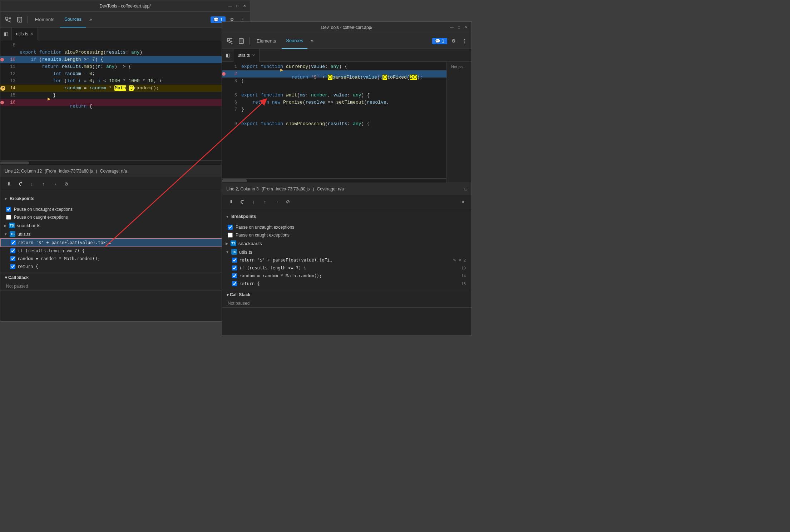 The width and height of the screenshot is (790, 532). Describe the element at coordinates (466, 28) in the screenshot. I see `close-btn-2: ✕` at that location.